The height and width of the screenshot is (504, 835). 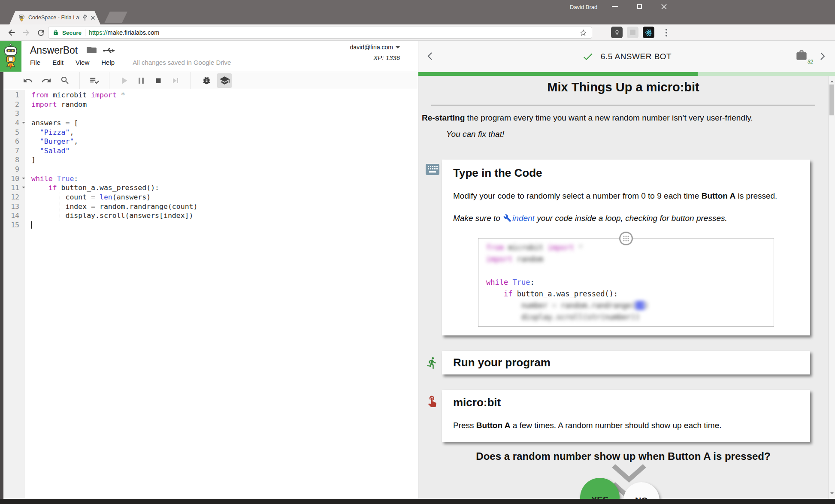 What do you see at coordinates (211, 95) in the screenshot?
I see `code-line: 1from microbit import *` at bounding box center [211, 95].